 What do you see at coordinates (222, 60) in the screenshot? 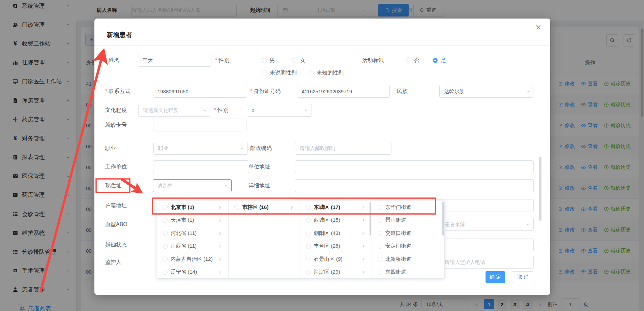
I see `gender-label: *性别` at bounding box center [222, 60].